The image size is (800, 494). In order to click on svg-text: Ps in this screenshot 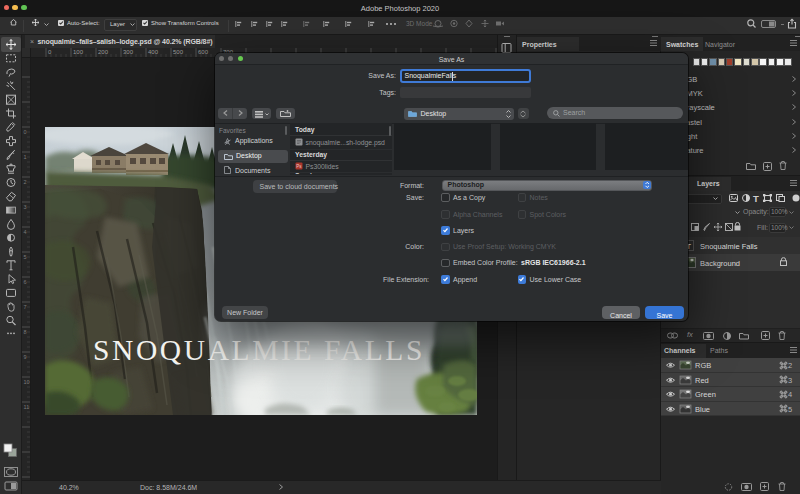, I will do `click(299, 166)`.